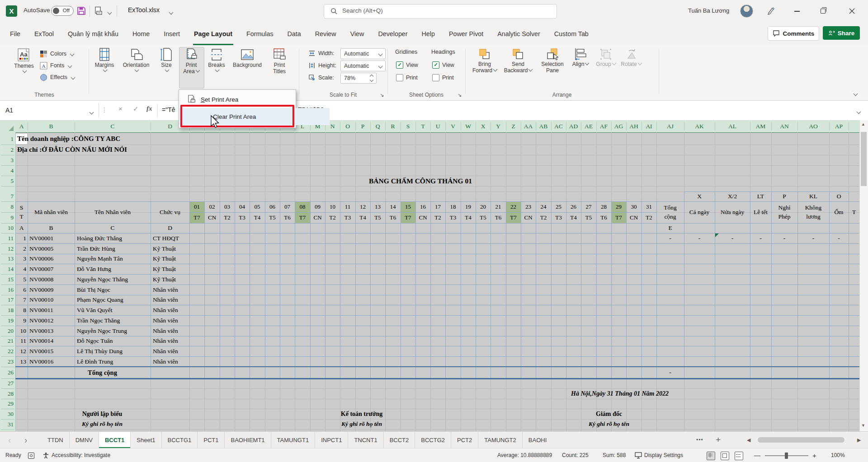  Describe the element at coordinates (747, 11) in the screenshot. I see `avatar` at that location.